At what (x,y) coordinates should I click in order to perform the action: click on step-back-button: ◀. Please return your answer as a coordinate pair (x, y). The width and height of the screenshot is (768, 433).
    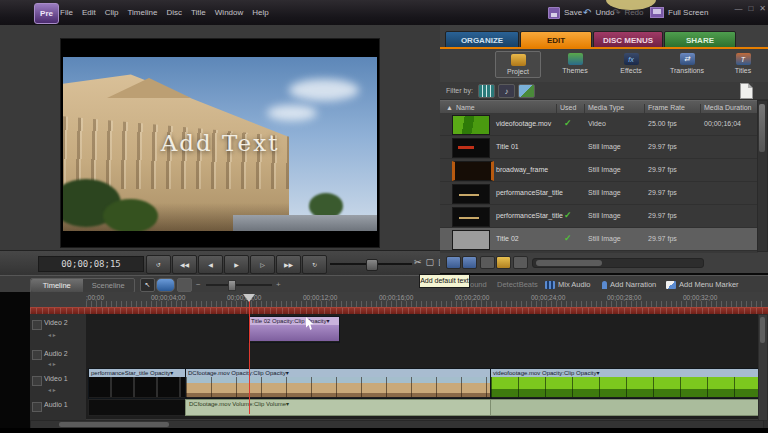
    Looking at the image, I should click on (210, 264).